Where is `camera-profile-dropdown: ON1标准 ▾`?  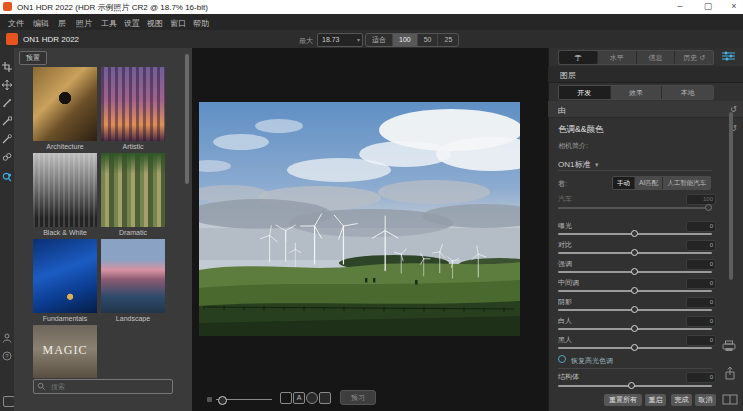 camera-profile-dropdown: ON1标准 ▾ is located at coordinates (578, 162).